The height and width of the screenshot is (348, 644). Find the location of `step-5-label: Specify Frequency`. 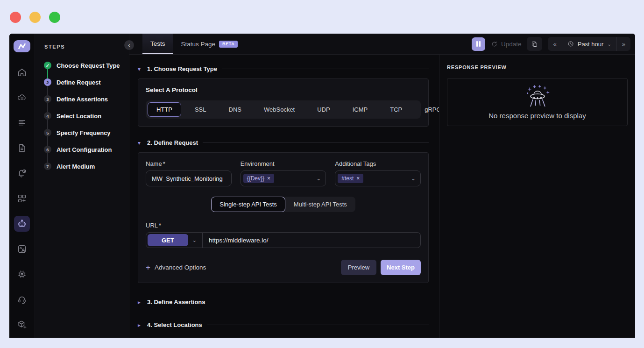

step-5-label: Specify Frequency is located at coordinates (84, 133).